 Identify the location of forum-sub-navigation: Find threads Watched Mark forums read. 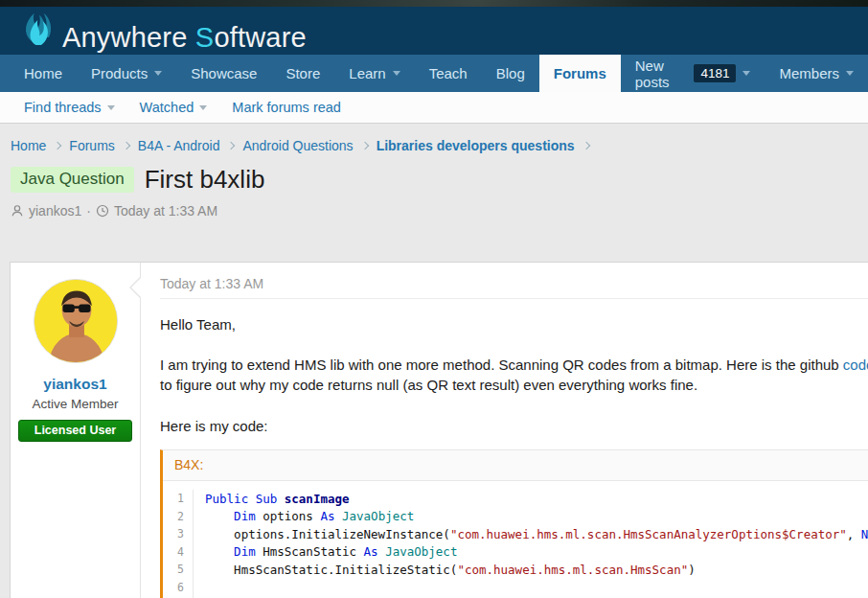
(434, 107).